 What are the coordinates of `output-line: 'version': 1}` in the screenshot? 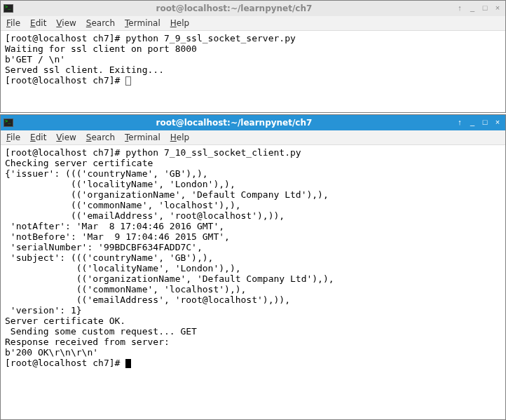 It's located at (43, 310).